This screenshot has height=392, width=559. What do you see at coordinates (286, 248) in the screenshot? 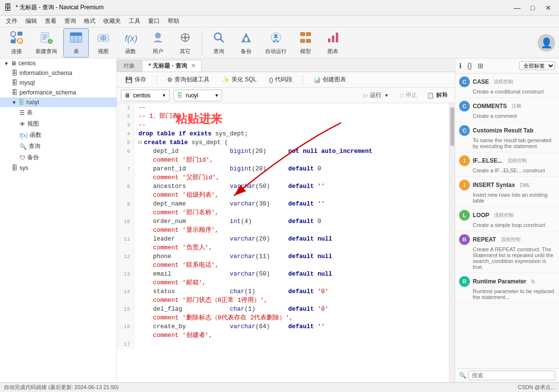
I see `code-line-11c: comment '负责人',` at bounding box center [286, 248].